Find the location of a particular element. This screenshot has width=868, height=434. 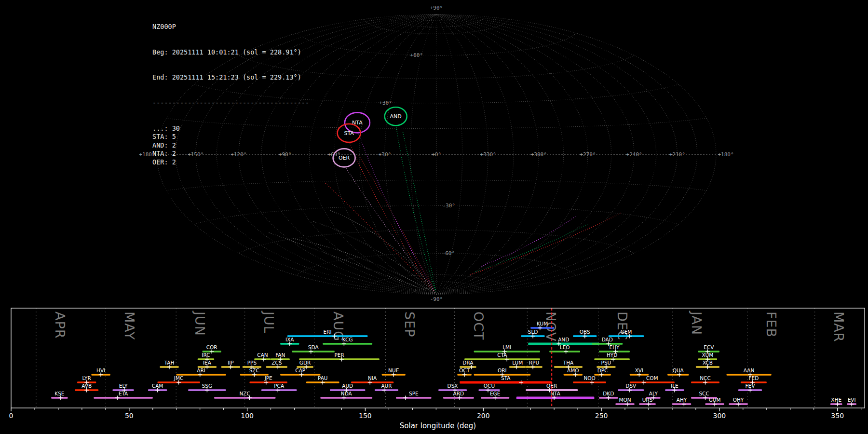

shower-label: THA is located at coordinates (568, 363).